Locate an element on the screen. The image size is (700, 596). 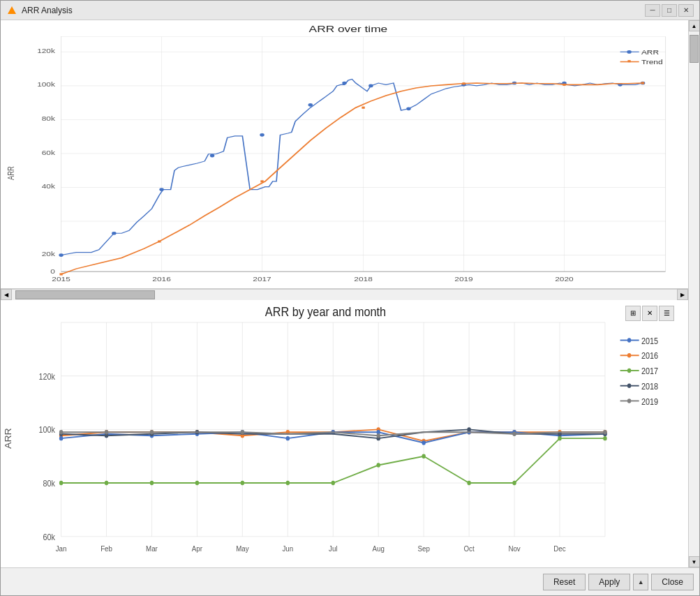
svg-text: 0 is located at coordinates (53, 272).